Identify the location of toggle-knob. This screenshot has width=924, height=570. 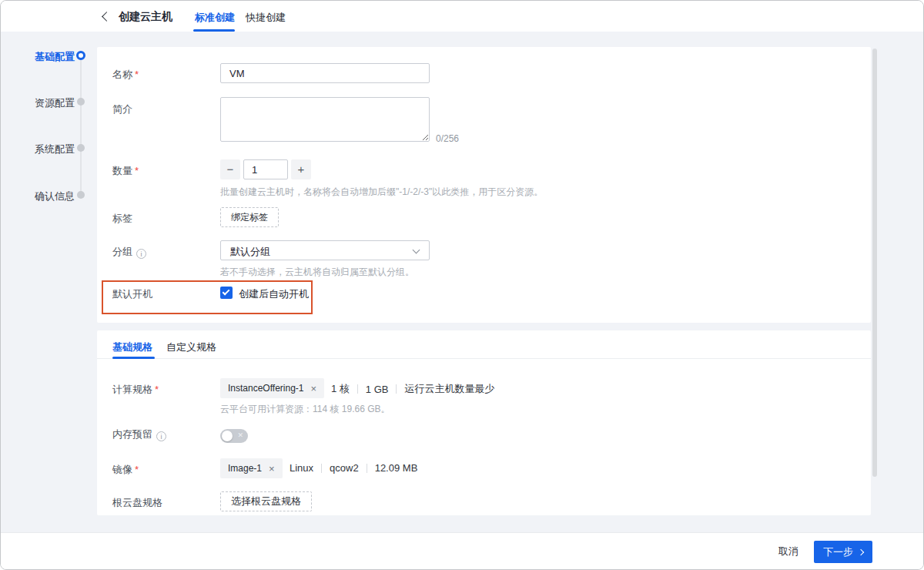
(227, 436).